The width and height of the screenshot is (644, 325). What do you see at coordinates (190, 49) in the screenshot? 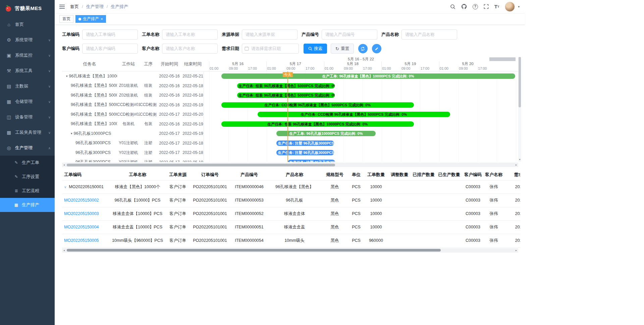
I see `customer-name-input` at bounding box center [190, 49].